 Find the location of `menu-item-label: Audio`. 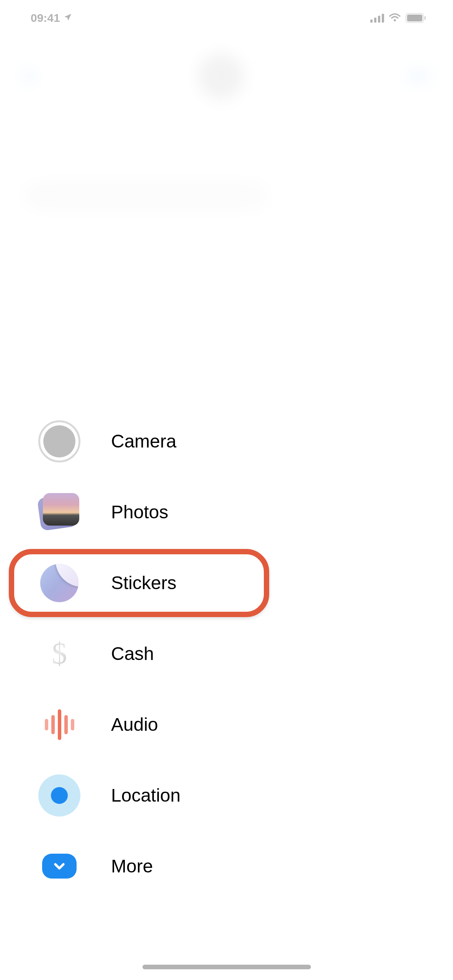

menu-item-label: Audio is located at coordinates (135, 724).